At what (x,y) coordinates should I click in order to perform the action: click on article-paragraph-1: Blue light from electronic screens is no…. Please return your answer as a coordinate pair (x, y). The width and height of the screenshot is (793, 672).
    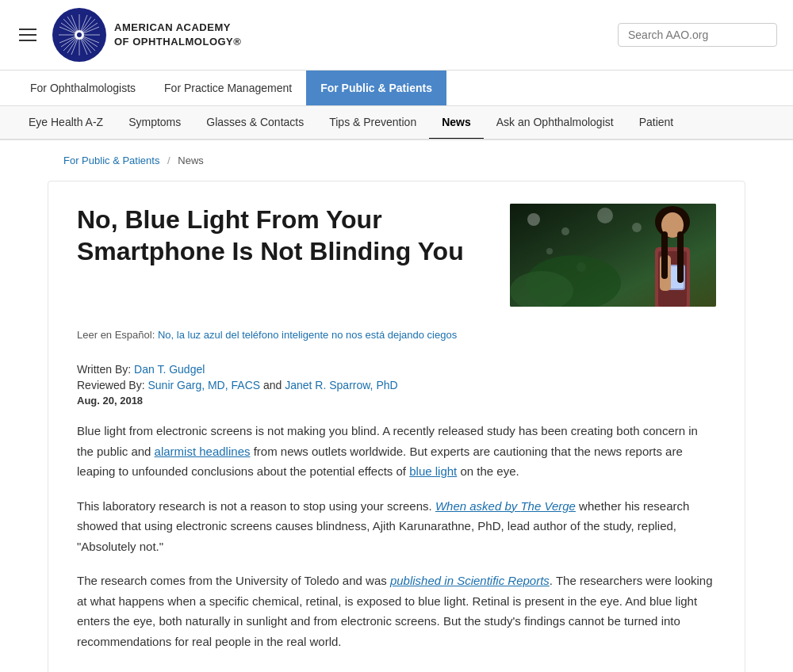
    Looking at the image, I should click on (396, 452).